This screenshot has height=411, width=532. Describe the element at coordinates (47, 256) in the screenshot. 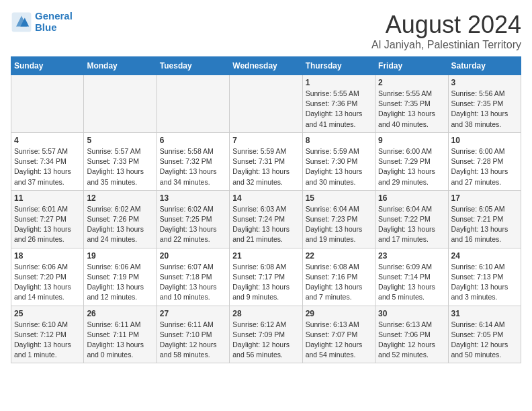

I see `day-number: 18` at that location.